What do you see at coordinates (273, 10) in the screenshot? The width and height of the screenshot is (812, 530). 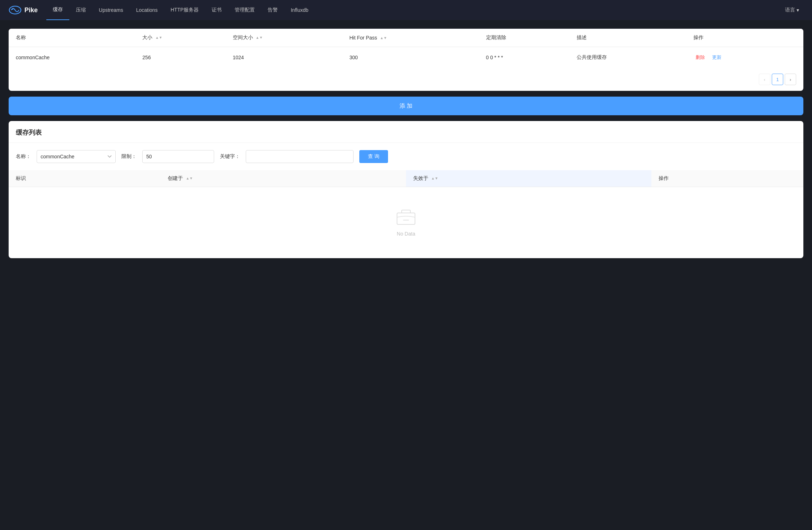 I see `nav-item-alert: 告警` at bounding box center [273, 10].